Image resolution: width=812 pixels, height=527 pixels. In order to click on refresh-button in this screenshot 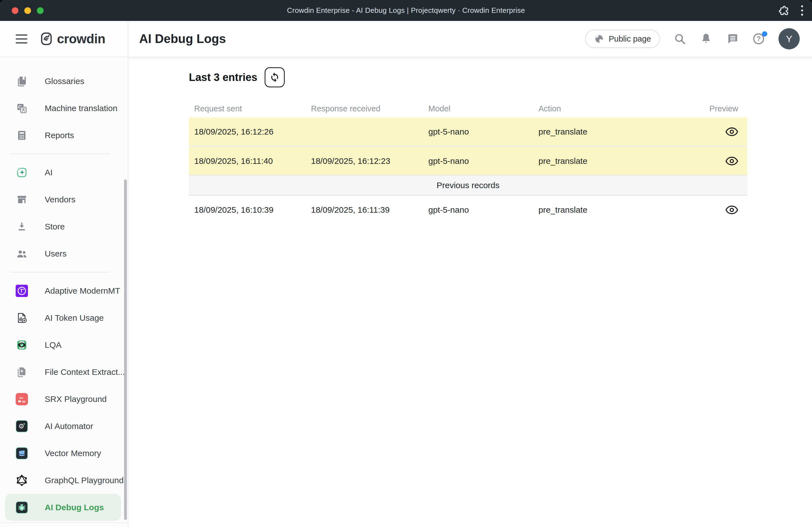, I will do `click(275, 77)`.